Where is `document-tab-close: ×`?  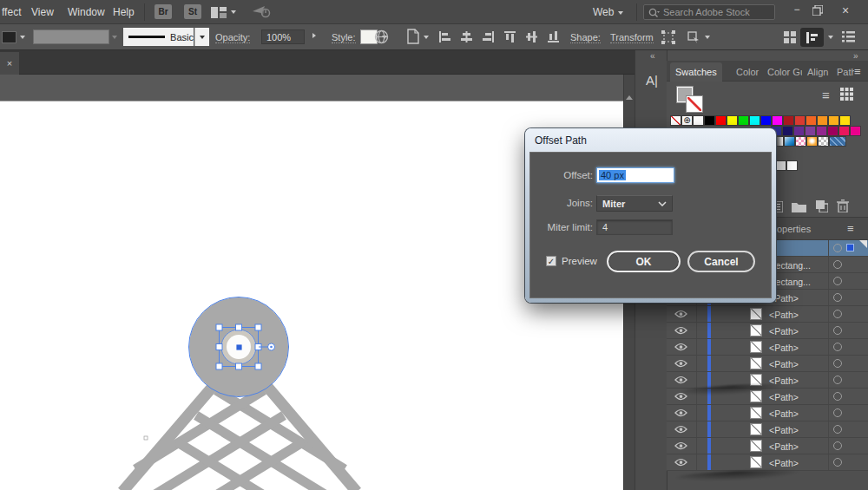
document-tab-close: × is located at coordinates (10, 63).